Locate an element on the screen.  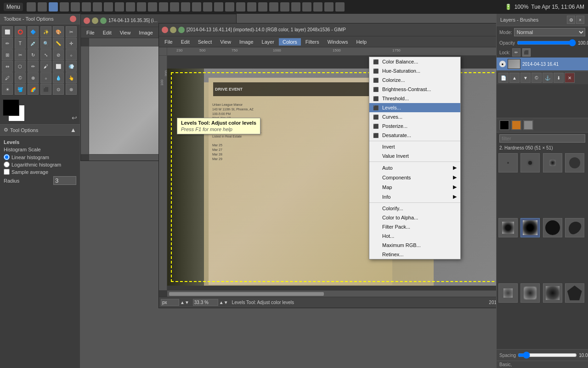
menu-hot: Hot... is located at coordinates (415, 236).